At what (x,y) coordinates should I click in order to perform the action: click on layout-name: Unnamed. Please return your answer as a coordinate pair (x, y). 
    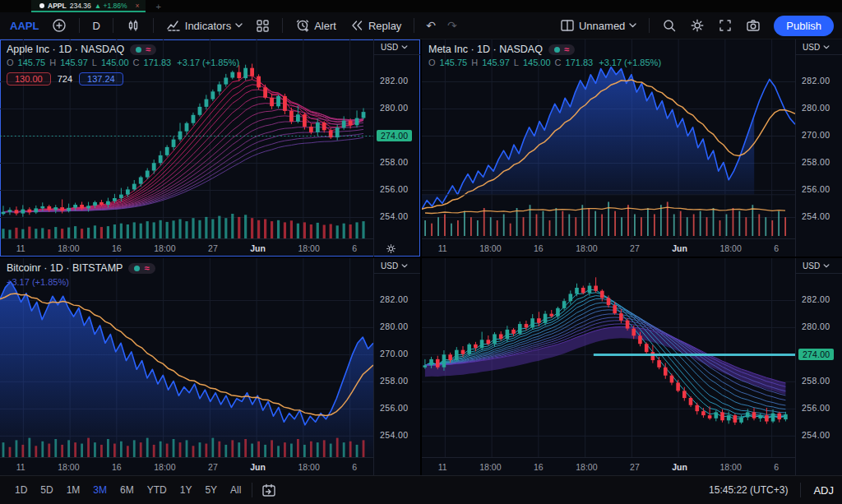
    Looking at the image, I should click on (602, 26).